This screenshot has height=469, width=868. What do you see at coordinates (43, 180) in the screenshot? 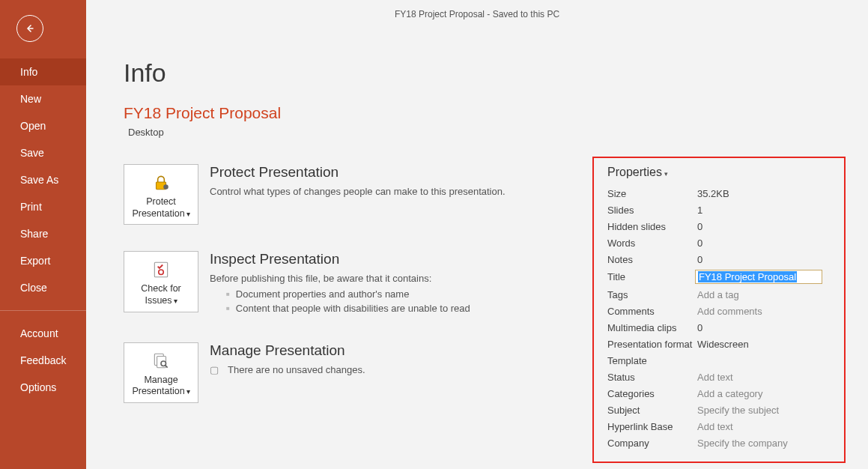
I see `nav-item-saveas: Save As` at bounding box center [43, 180].